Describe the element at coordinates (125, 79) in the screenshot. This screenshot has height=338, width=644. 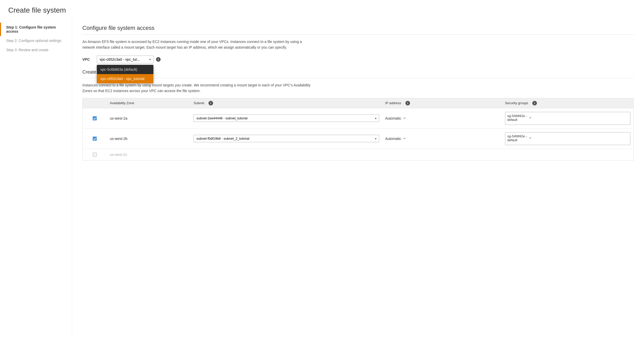
I see `vpc-option-tutorial: vpc-c652c3a0 - vpc_tutorial` at that location.